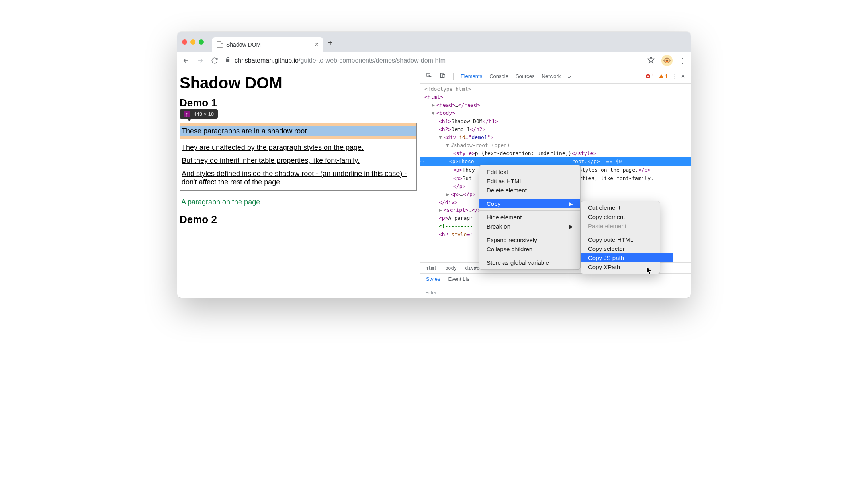  What do you see at coordinates (674, 76) in the screenshot?
I see `devtools-menu-icon: ⋮` at bounding box center [674, 76].